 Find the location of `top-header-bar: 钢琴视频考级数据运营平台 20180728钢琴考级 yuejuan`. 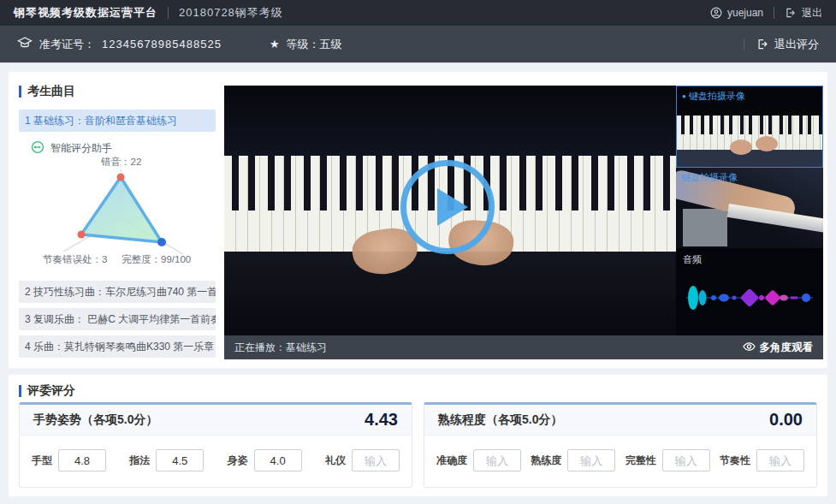

top-header-bar: 钢琴视频考级数据运营平台 20180728钢琴考级 yuejuan is located at coordinates (418, 13).